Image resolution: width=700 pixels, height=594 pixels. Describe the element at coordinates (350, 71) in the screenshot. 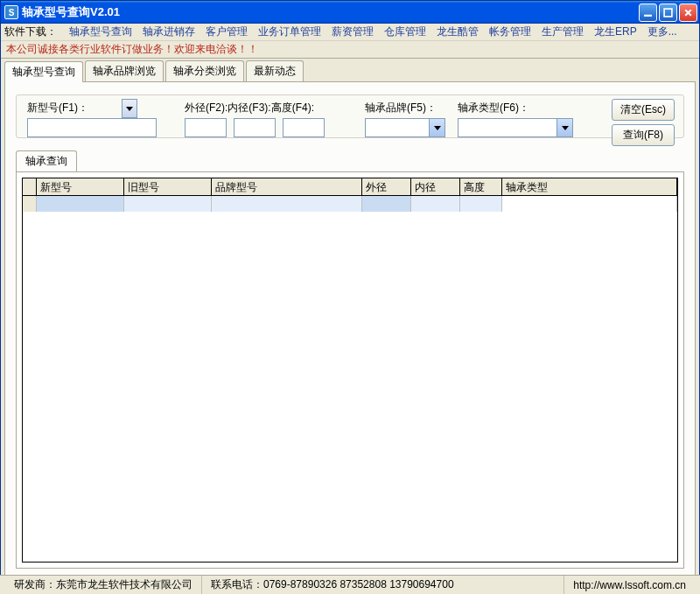

I see `main-tabs: 轴承型号查询 轴承品牌浏览 轴承分类浏览 最新动态` at that location.